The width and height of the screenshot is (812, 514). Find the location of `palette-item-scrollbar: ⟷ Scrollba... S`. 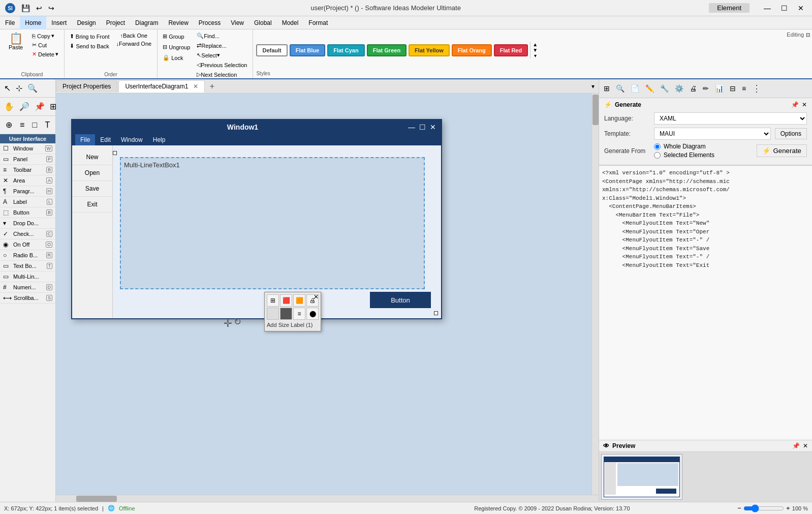

palette-item-scrollbar: ⟷ Scrollba... S is located at coordinates (27, 298).